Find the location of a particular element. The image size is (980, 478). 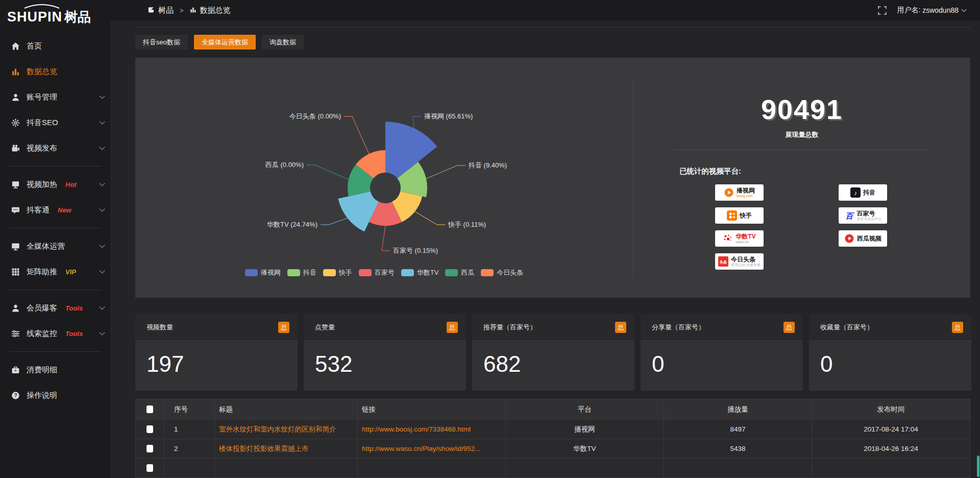

sidebar-item-label: 视频发布 is located at coordinates (42, 148).